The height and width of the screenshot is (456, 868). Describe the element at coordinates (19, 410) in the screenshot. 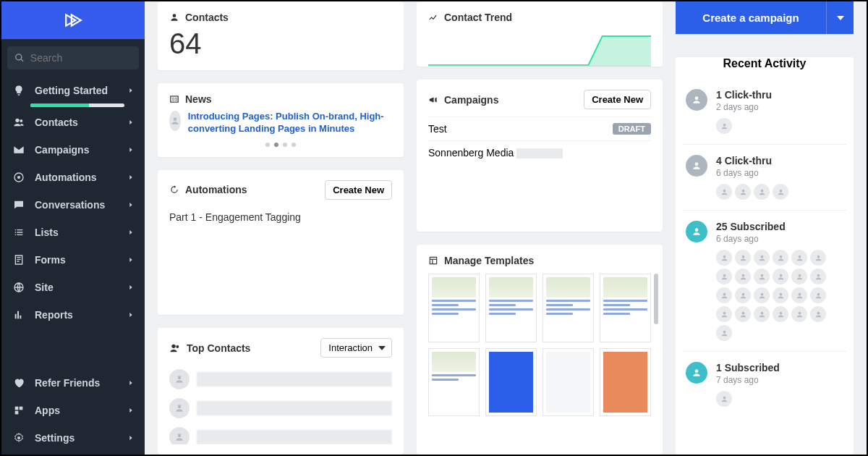

I see `apps-icon` at that location.